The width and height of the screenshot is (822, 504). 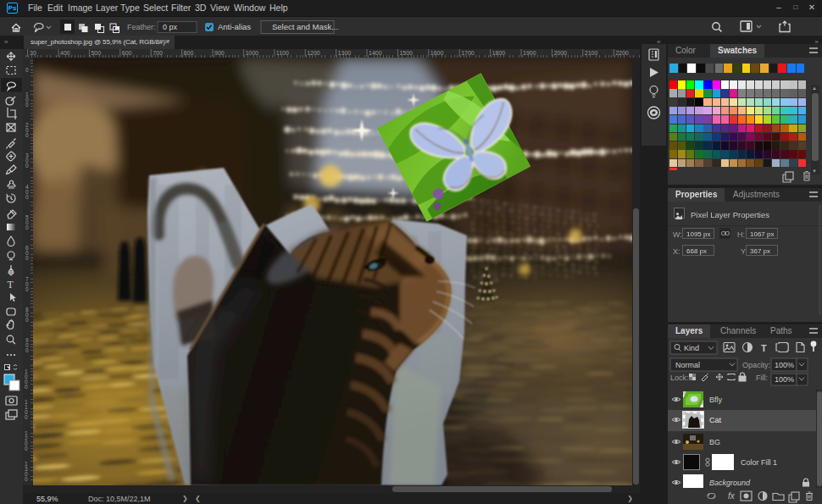 I want to click on svg-text: 600, so click(x=127, y=53).